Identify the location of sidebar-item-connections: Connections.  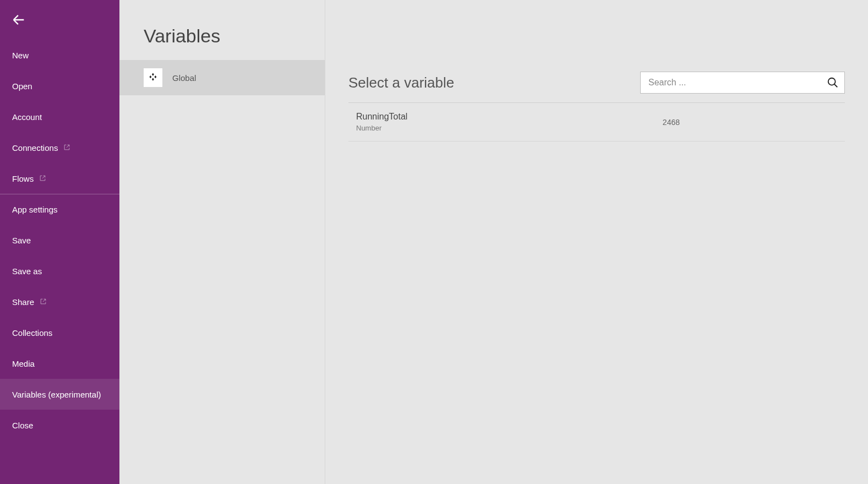
(59, 148).